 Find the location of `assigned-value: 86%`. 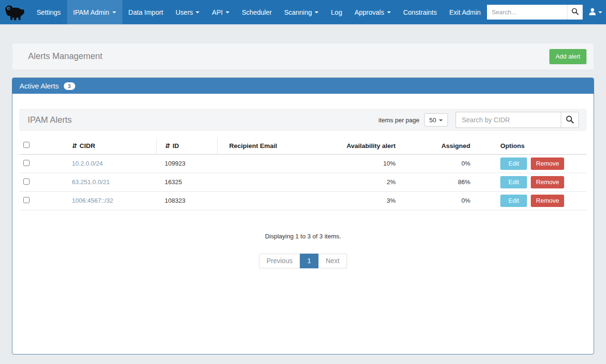

assigned-value: 86% is located at coordinates (433, 182).